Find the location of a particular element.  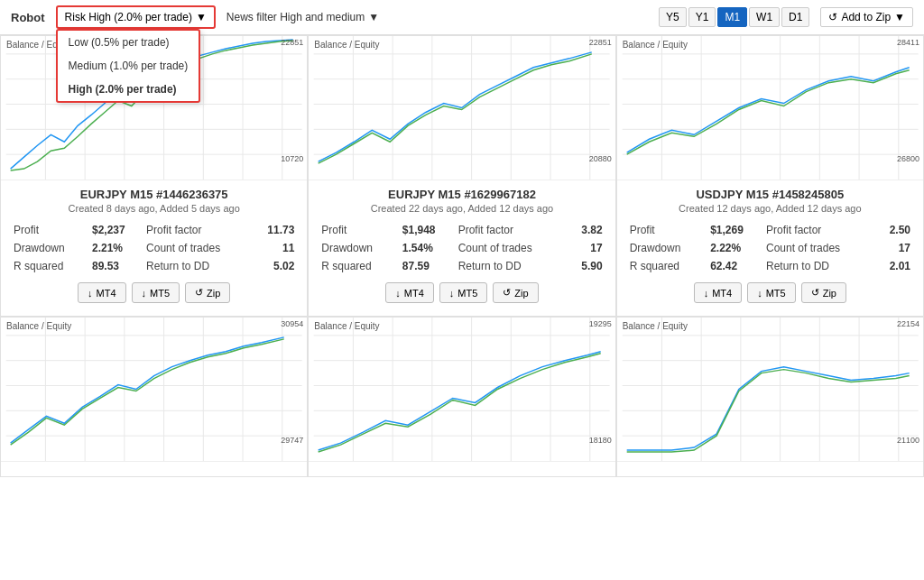

y-max-0: 22851 is located at coordinates (292, 42).